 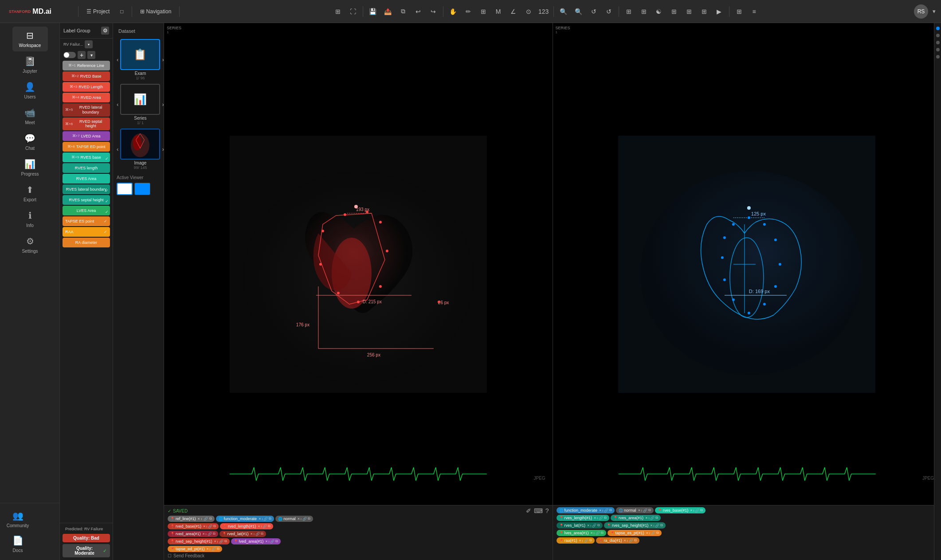 What do you see at coordinates (564, 12) in the screenshot?
I see `zoom-in-button: 🔍` at bounding box center [564, 12].